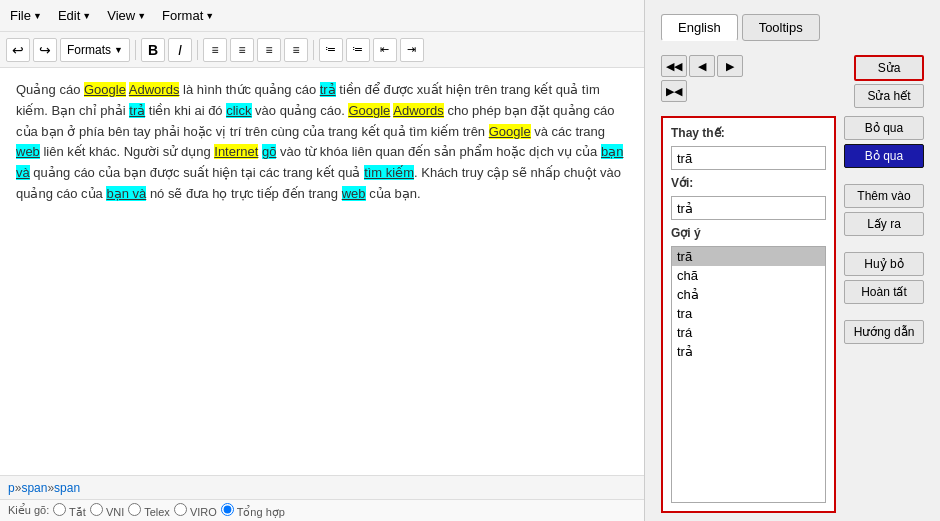 This screenshot has height=521, width=940. What do you see at coordinates (702, 78) in the screenshot?
I see `nav-section: ◀◀ ◀ ▶ ▶◀` at bounding box center [702, 78].